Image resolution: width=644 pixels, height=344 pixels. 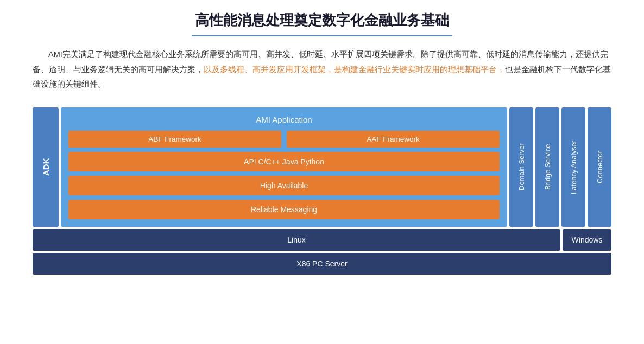 What do you see at coordinates (393, 139) in the screenshot?
I see `aaf-framework-box: AAF Framework` at bounding box center [393, 139].